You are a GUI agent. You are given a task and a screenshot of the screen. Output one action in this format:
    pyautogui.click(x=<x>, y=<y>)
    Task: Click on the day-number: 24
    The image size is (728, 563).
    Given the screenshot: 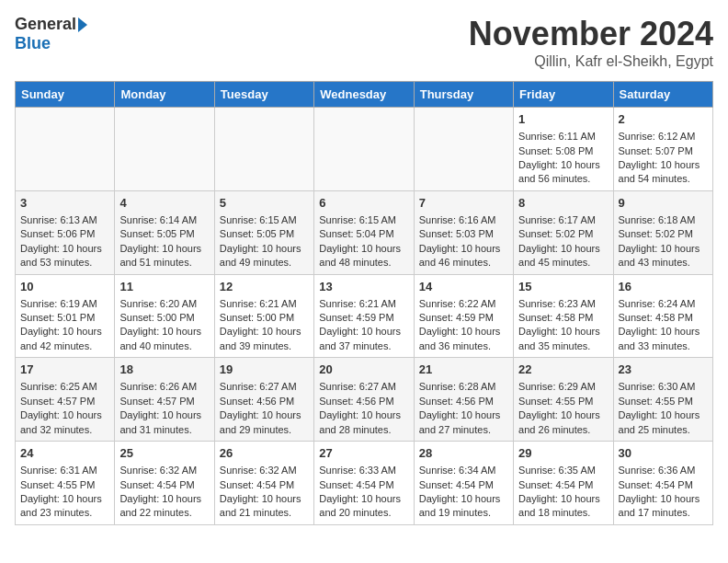 What is the action you would take?
    pyautogui.click(x=64, y=454)
    